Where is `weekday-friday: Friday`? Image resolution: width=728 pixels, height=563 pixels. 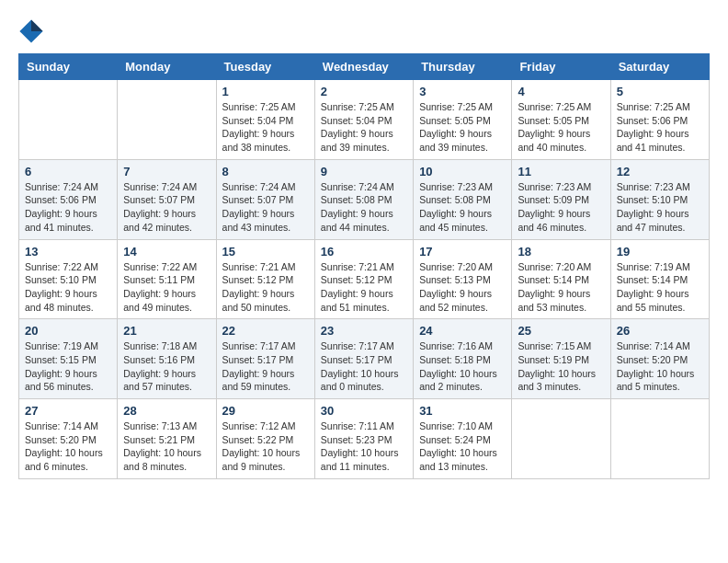 weekday-friday: Friday is located at coordinates (561, 67).